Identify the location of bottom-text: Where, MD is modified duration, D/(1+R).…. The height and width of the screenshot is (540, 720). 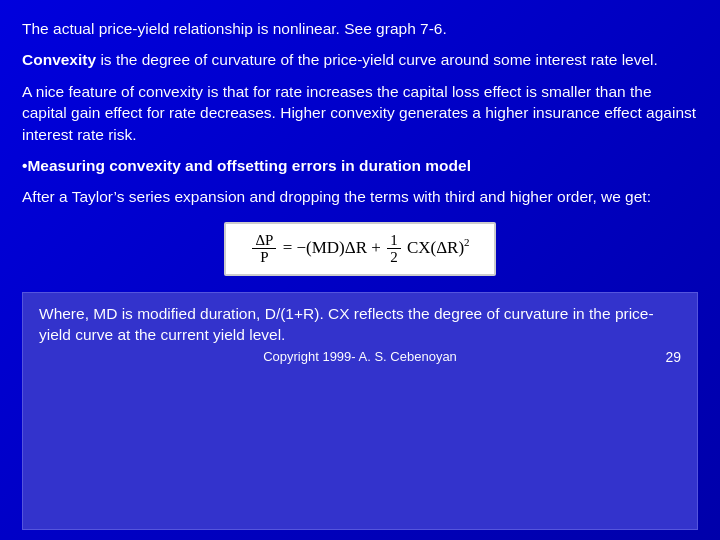
(360, 324).